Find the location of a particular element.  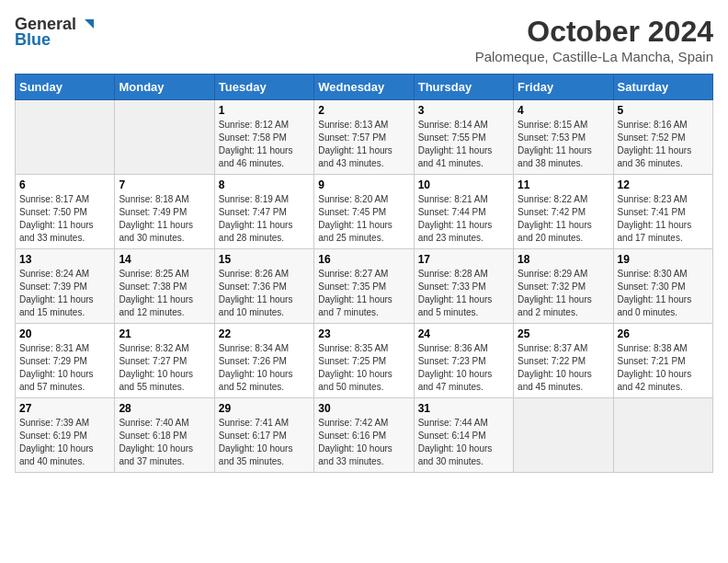

day-info: Sunrise: 8:23 AM Sunset: 7:41 PM Dayligh… is located at coordinates (664, 219).